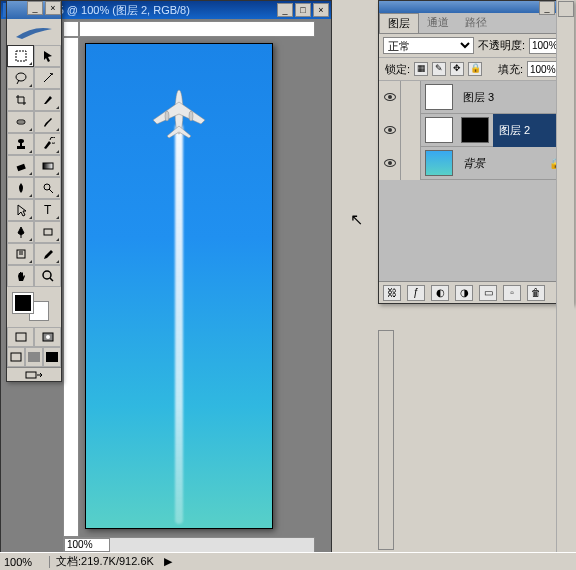 The width and height of the screenshot is (576, 570). I want to click on color-swatches, so click(34, 307).